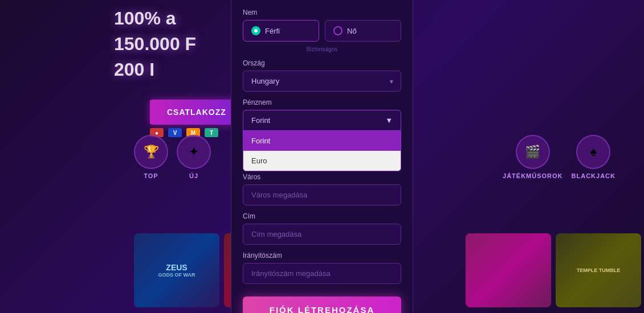 The image size is (644, 313). Describe the element at coordinates (151, 157) in the screenshot. I see `category-top: 🏆 TOP` at that location.